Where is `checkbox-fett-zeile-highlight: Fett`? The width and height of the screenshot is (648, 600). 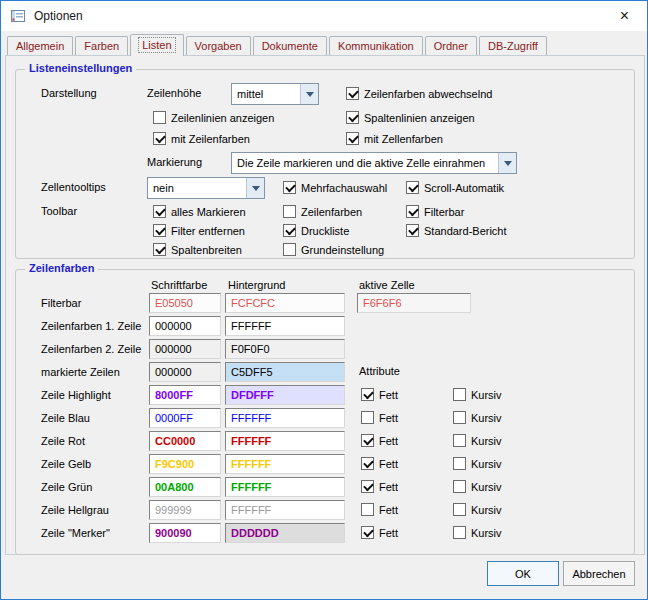 checkbox-fett-zeile-highlight: Fett is located at coordinates (380, 394).